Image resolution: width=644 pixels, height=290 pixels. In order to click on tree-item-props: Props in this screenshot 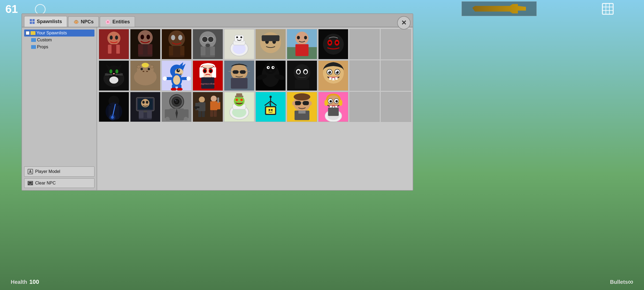, I will do `click(62, 47)`.